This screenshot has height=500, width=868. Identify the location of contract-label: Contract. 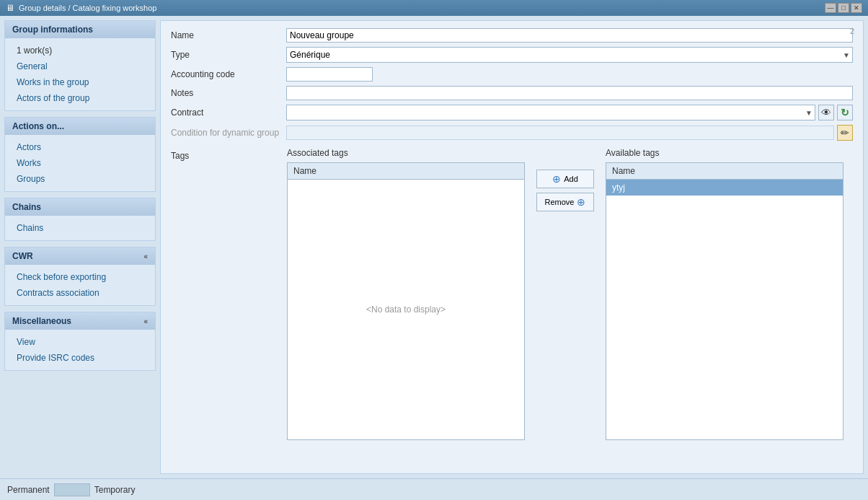
(229, 113).